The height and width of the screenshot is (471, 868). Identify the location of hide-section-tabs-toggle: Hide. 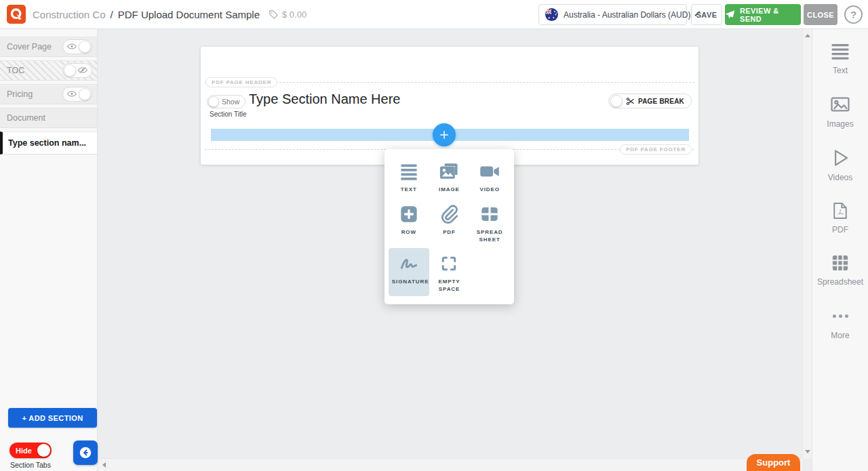
(31, 450).